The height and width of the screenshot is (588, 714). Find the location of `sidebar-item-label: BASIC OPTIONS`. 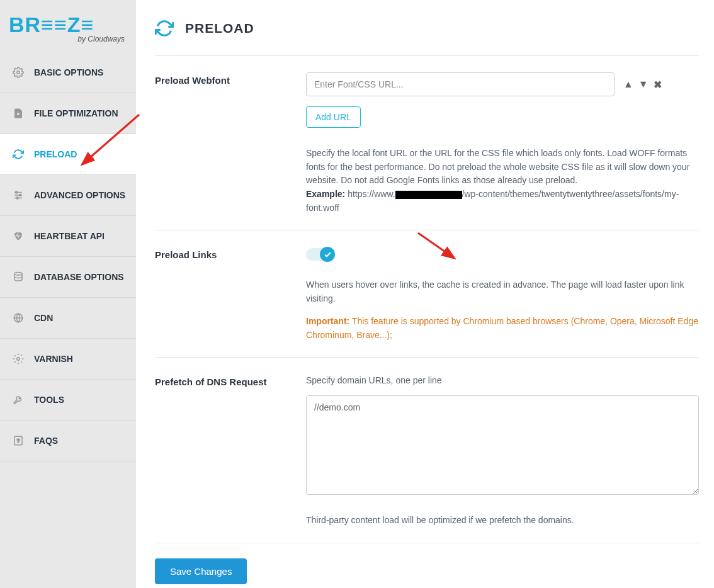

sidebar-item-label: BASIC OPTIONS is located at coordinates (69, 72).